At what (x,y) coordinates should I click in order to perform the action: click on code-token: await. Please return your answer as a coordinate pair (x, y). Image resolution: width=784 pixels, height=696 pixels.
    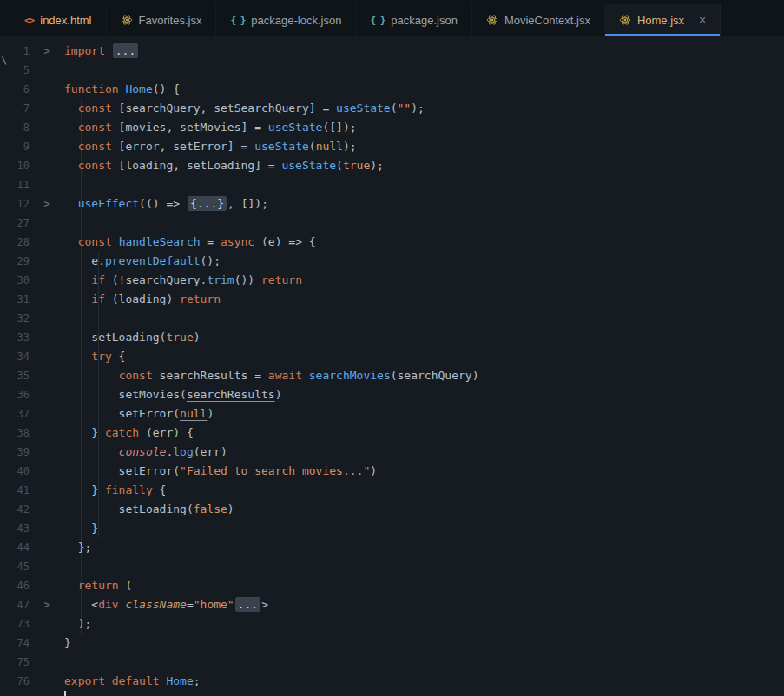
    Looking at the image, I should click on (285, 375).